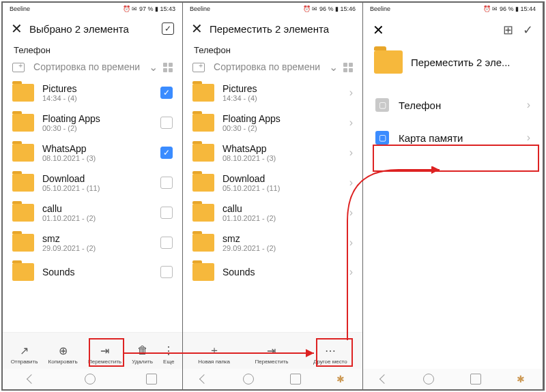 The image size is (546, 392). What do you see at coordinates (93, 243) in the screenshot?
I see `list-item: smz29.09.2021 - (2)` at bounding box center [93, 243].